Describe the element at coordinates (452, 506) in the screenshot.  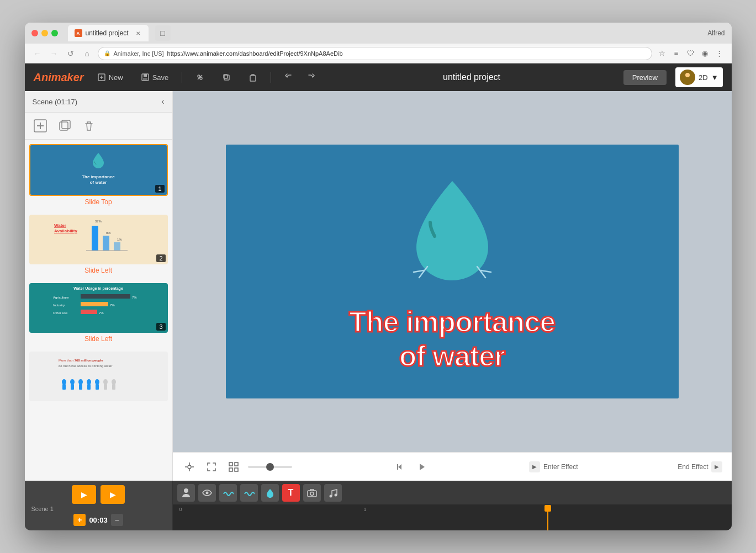
I see `timeline-area: T` at that location.